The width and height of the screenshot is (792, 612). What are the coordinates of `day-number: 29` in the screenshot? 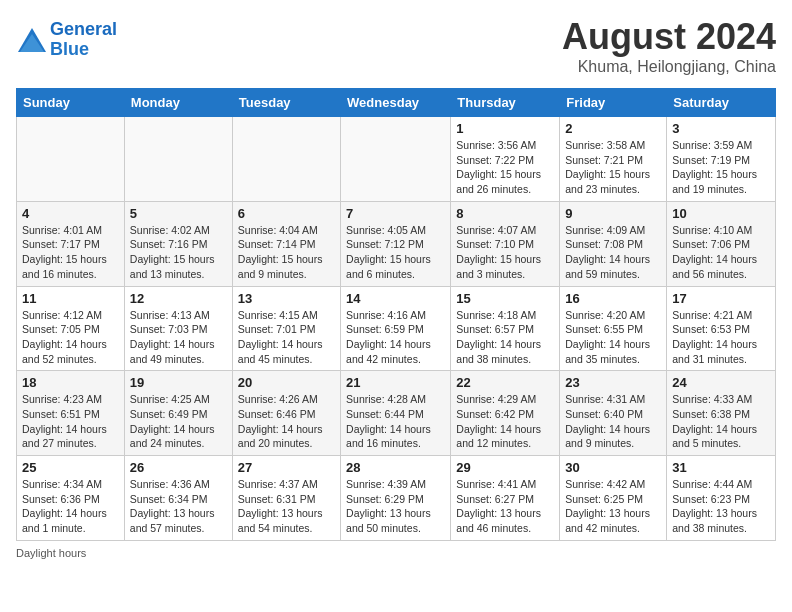 It's located at (505, 468).